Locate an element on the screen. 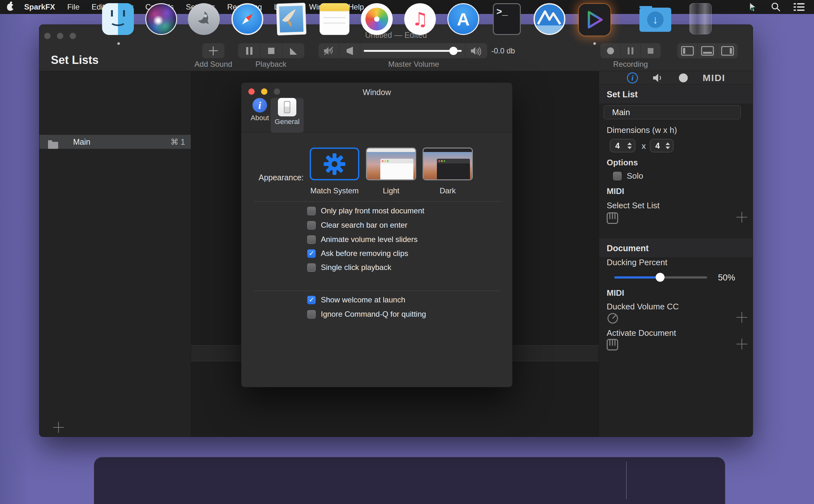 The height and width of the screenshot is (504, 814). toggle-bottom-panel-button is located at coordinates (707, 51).